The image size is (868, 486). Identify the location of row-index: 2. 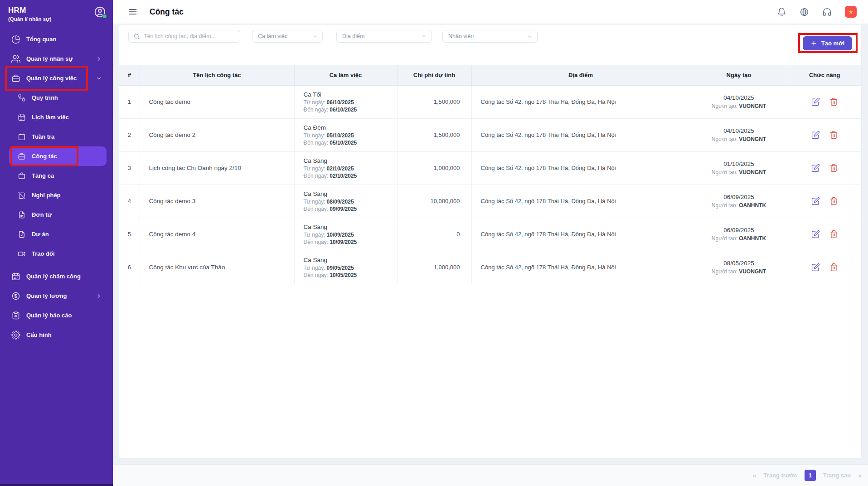
(130, 135).